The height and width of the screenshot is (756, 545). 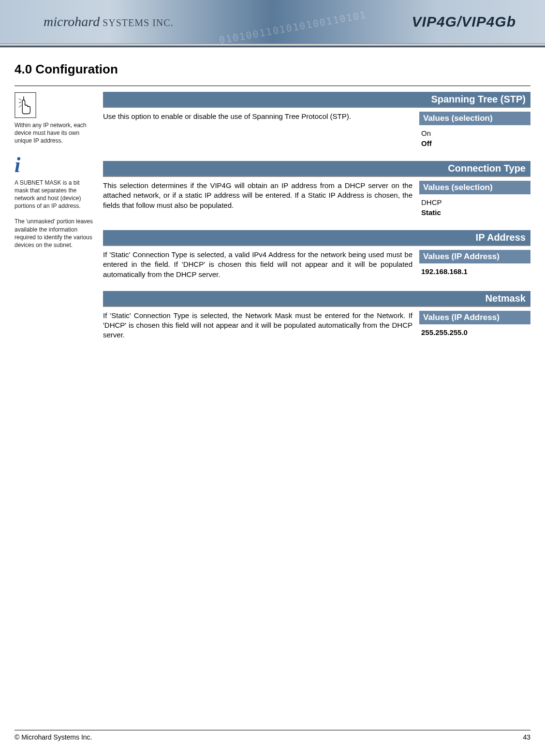 I want to click on param-title: Spanning Tree (STP), so click(x=317, y=100).